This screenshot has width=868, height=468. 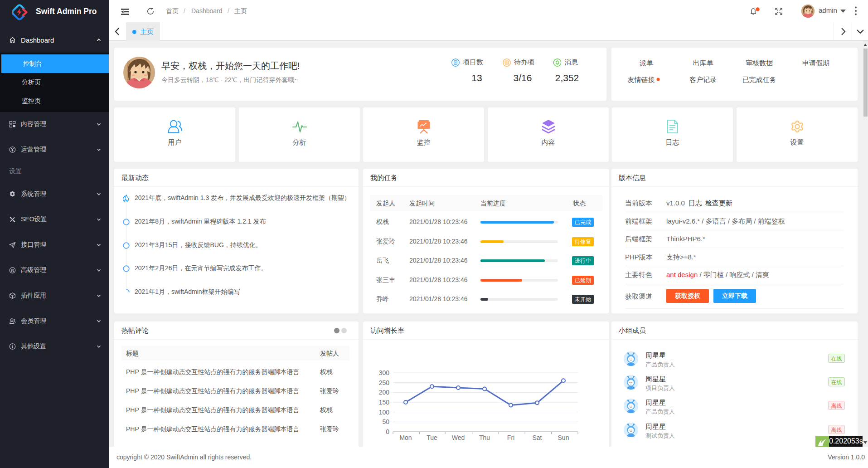 I want to click on svg-text: 0, so click(x=388, y=432).